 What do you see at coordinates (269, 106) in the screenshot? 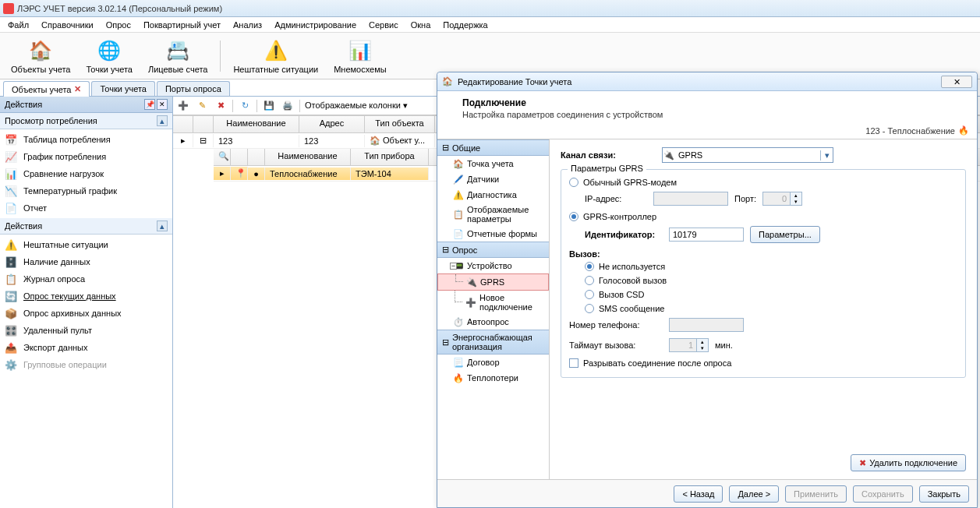
I see `save-icon: 💾` at bounding box center [269, 106].